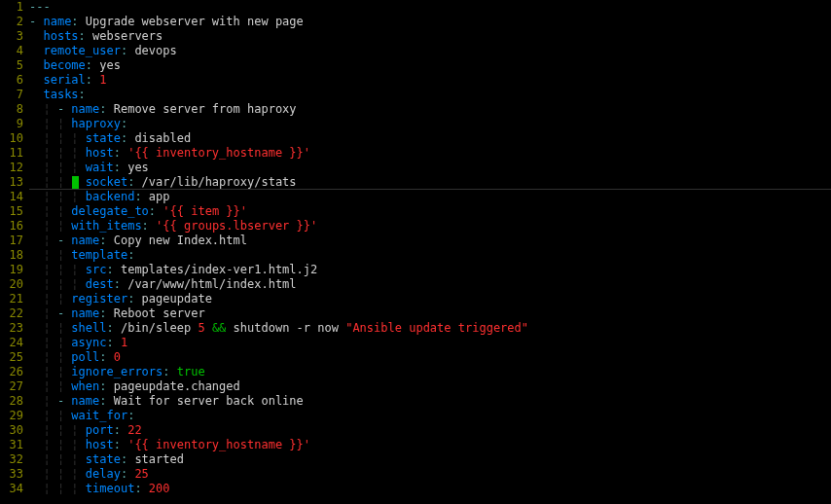  What do you see at coordinates (99, 488) in the screenshot?
I see `line-content: ¦ ¦ ¦ timeout: 200` at bounding box center [99, 488].